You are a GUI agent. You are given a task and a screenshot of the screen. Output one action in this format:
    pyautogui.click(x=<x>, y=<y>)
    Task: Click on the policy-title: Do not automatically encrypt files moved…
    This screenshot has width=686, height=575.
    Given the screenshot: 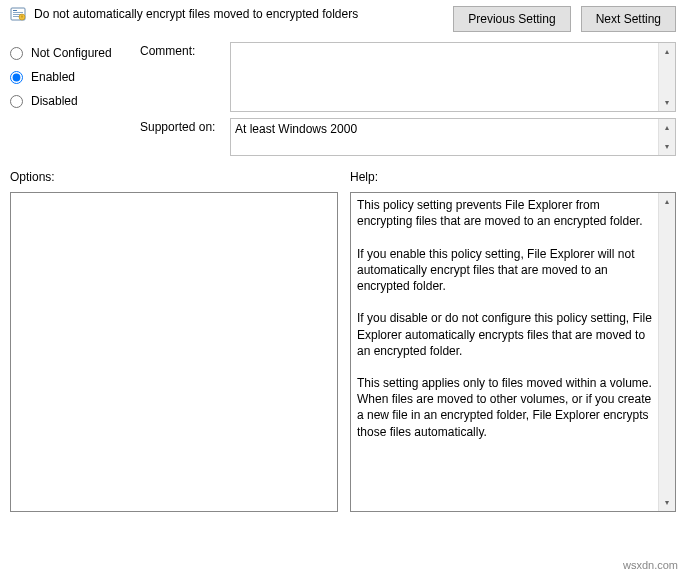 What is the action you would take?
    pyautogui.click(x=196, y=14)
    